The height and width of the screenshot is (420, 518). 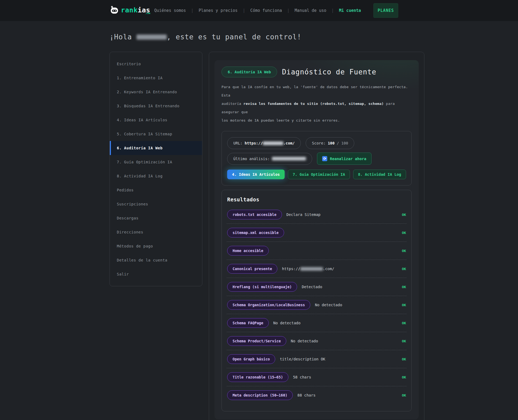 I want to click on results-title: Resultados, so click(x=317, y=199).